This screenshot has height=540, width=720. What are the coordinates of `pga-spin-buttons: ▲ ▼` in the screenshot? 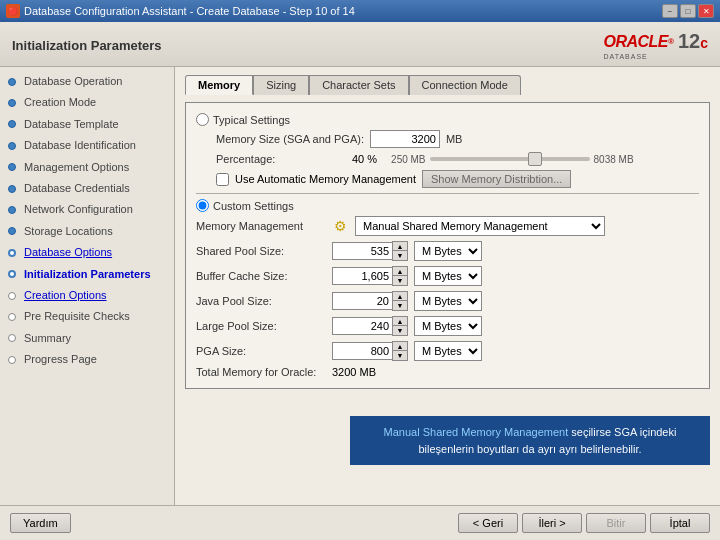 It's located at (400, 351).